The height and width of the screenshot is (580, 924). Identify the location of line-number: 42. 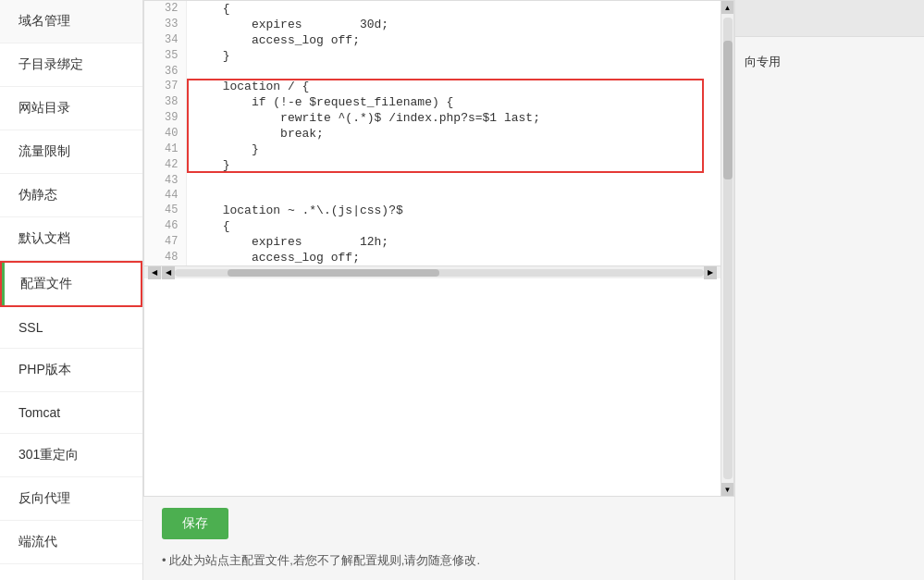
(165, 165).